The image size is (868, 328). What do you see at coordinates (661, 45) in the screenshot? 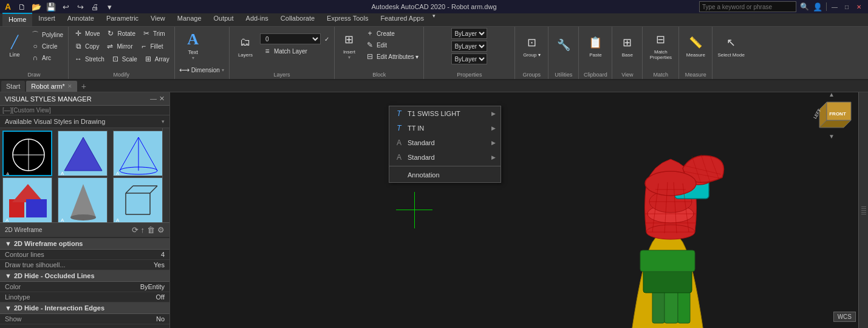
I see `match-properties-button: ⊟ MatchProperties` at bounding box center [661, 45].